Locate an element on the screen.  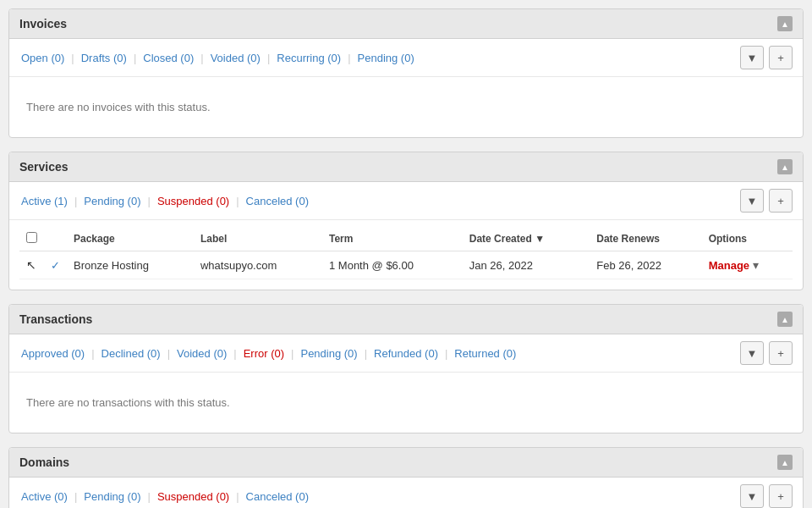
transactions-actions: ▼ + is located at coordinates (766, 353).